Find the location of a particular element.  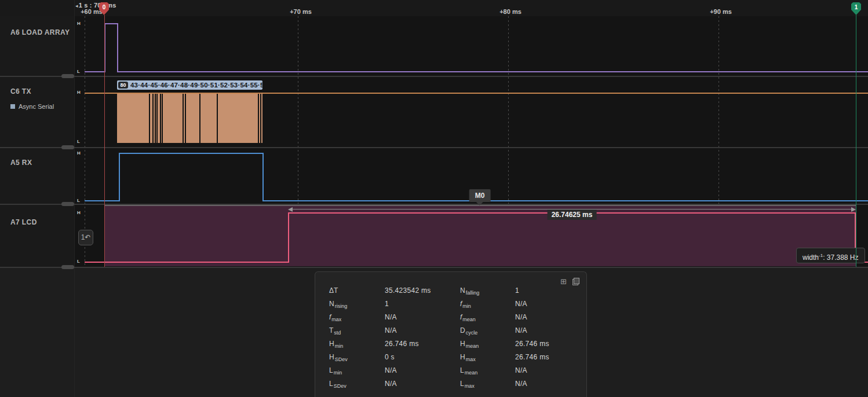

measurement-label: Dcycle is located at coordinates (469, 331).